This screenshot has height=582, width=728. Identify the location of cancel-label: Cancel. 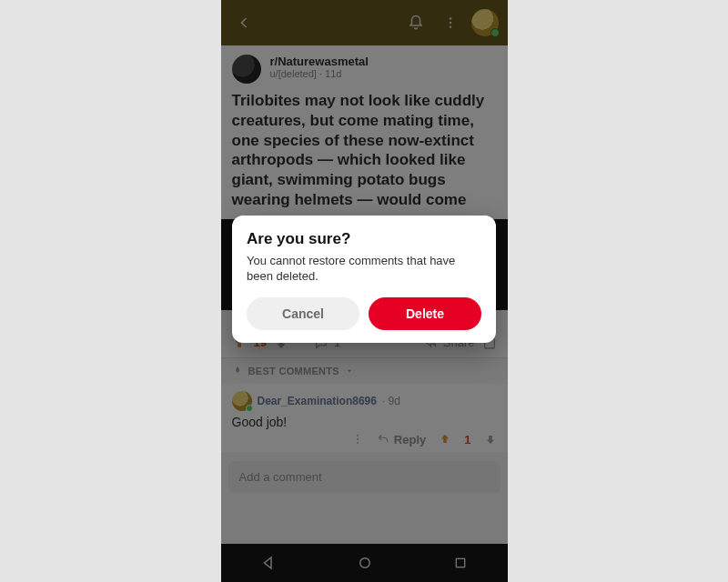
(303, 314).